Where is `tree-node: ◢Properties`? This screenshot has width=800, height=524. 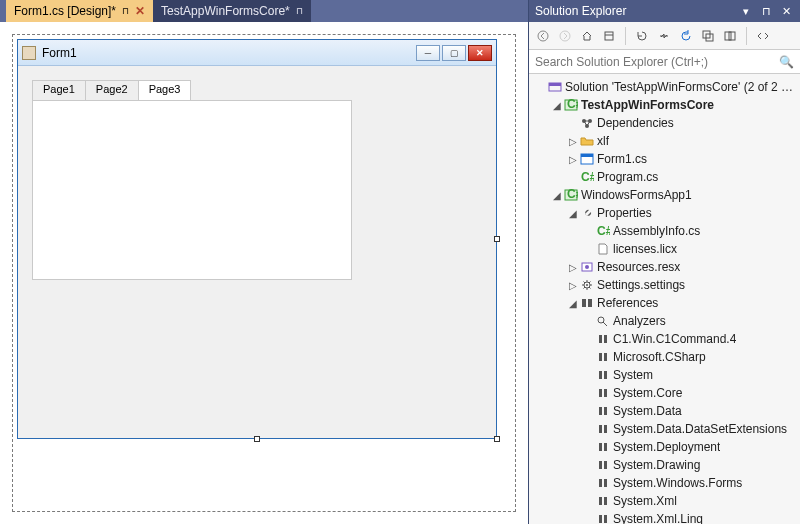
tree-node: ◢Properties is located at coordinates (664, 213).